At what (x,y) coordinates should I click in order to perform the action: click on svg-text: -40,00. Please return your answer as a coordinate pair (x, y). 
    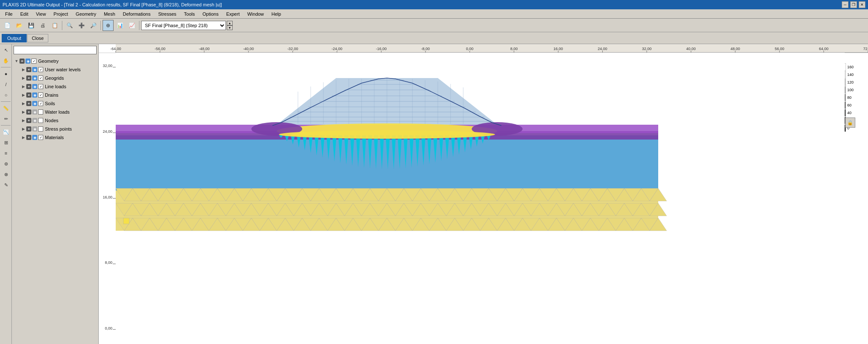
    Looking at the image, I should click on (248, 49).